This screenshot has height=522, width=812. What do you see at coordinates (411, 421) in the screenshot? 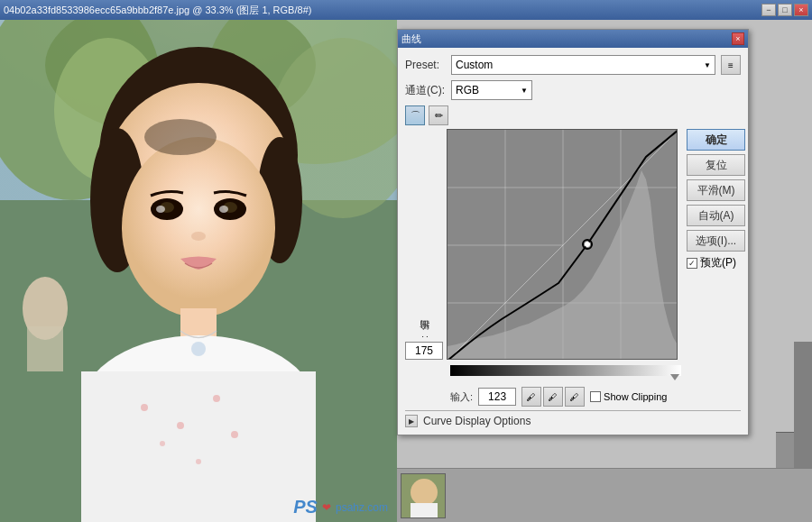
I see `expand-button: ▶` at bounding box center [411, 421].